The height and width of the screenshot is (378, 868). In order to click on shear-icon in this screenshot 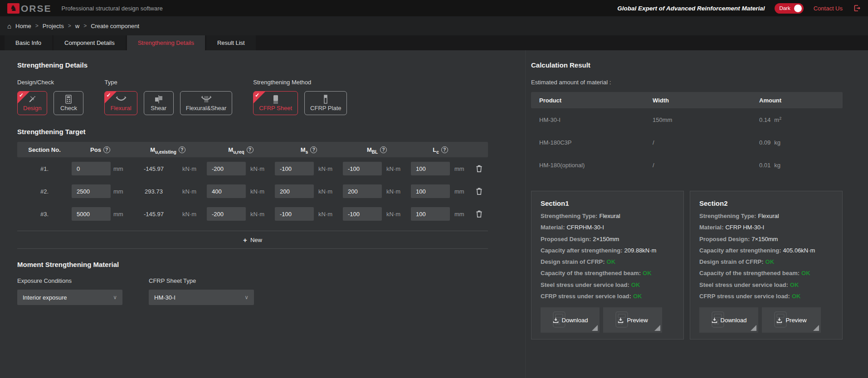, I will do `click(159, 99)`.